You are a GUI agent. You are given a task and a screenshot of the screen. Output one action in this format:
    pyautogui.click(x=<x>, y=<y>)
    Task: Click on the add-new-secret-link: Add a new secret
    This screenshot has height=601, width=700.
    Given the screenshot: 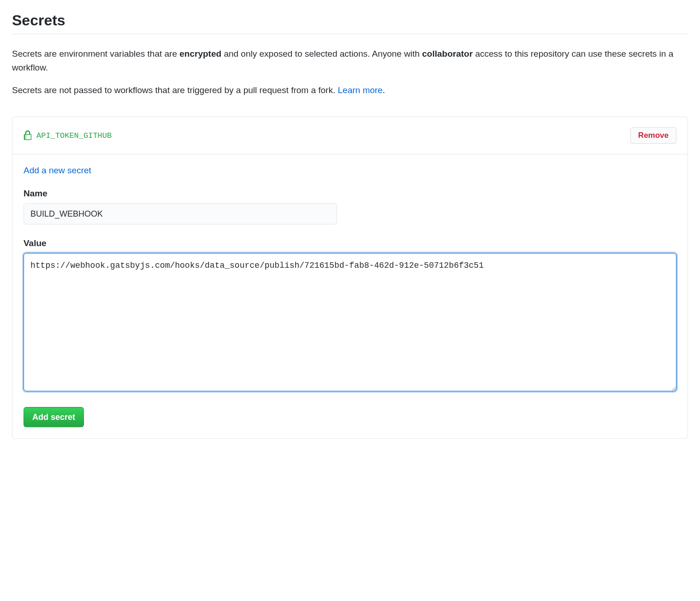 What is the action you would take?
    pyautogui.click(x=57, y=171)
    